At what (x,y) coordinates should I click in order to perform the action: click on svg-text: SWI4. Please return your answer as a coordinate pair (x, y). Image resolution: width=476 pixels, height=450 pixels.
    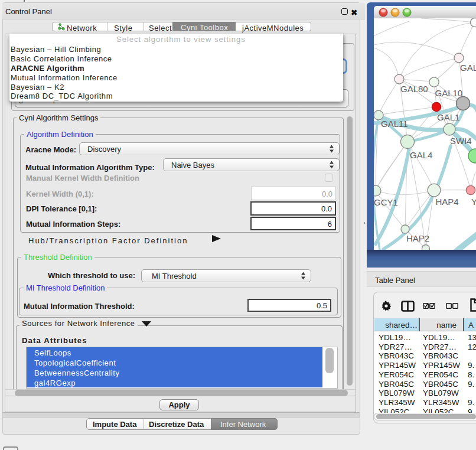
    Looking at the image, I should click on (461, 141).